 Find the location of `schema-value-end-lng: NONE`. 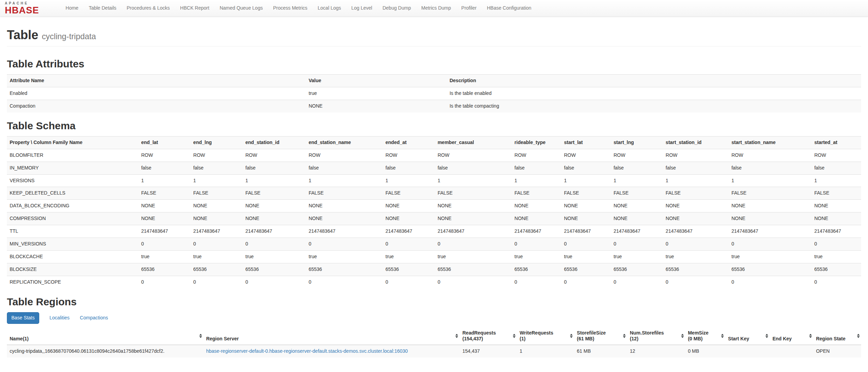

schema-value-end-lng: NONE is located at coordinates (217, 206).